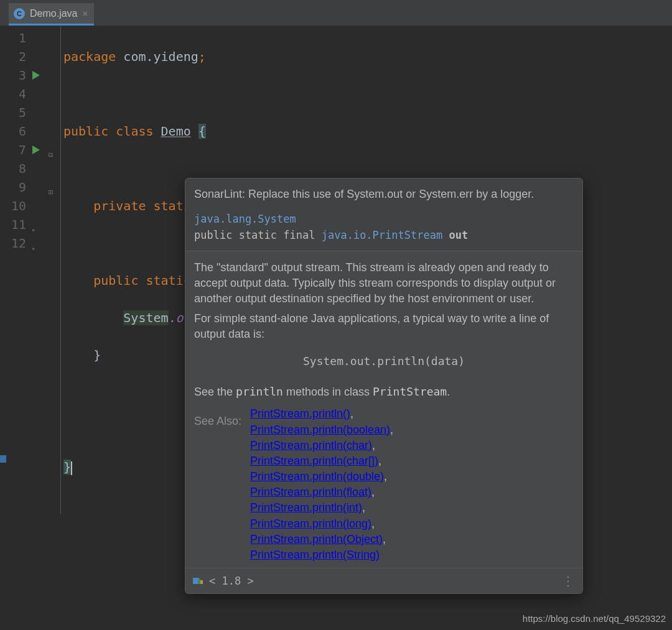 The height and width of the screenshot is (630, 672). Describe the element at coordinates (322, 484) in the screenshot. I see `see-also-list: PrintStream.println(), PrintStream.print…` at that location.